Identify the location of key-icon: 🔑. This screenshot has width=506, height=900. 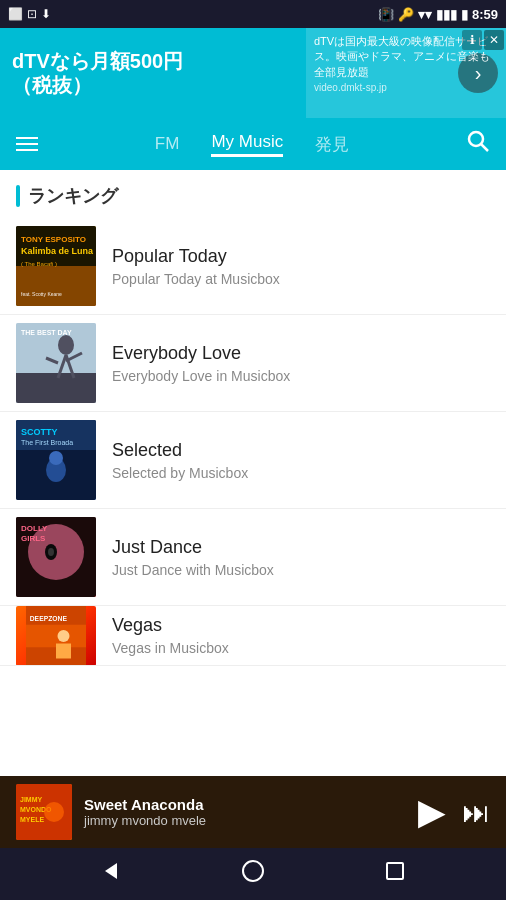
(406, 14).